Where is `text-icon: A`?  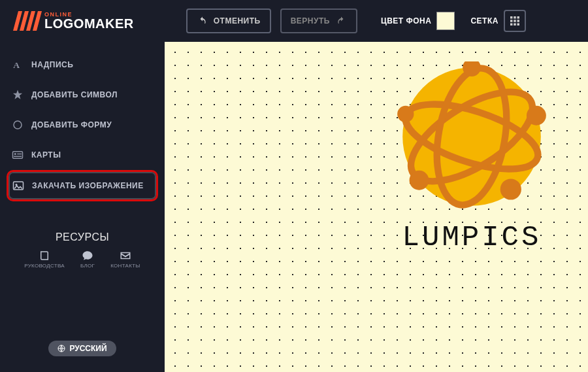 text-icon: A is located at coordinates (18, 65).